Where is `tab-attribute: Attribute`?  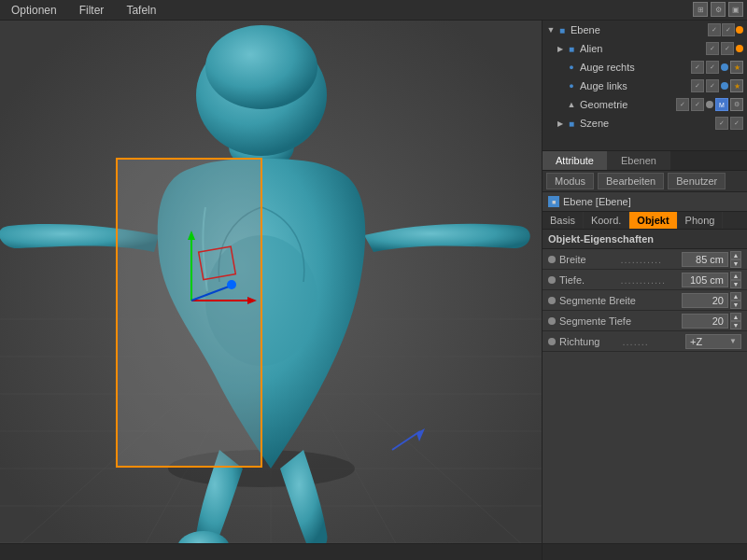
tab-attribute: Attribute is located at coordinates (575, 161).